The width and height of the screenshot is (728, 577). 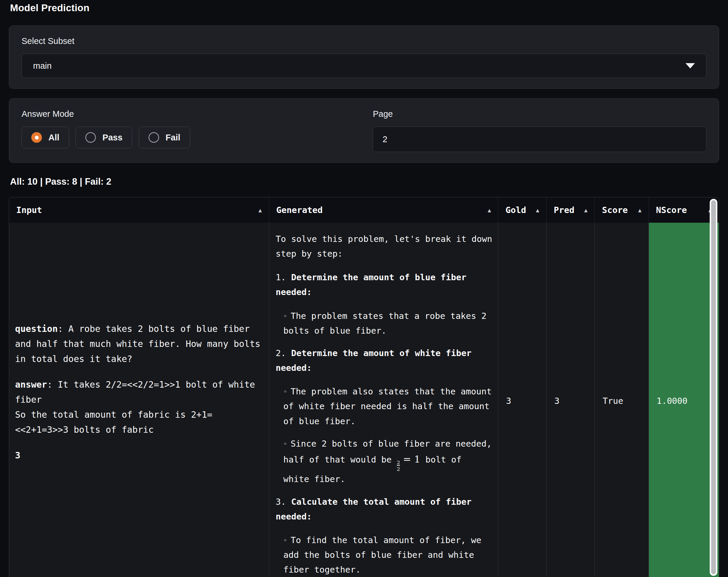 I want to click on column-header-generated: Generated ▲, so click(x=384, y=210).